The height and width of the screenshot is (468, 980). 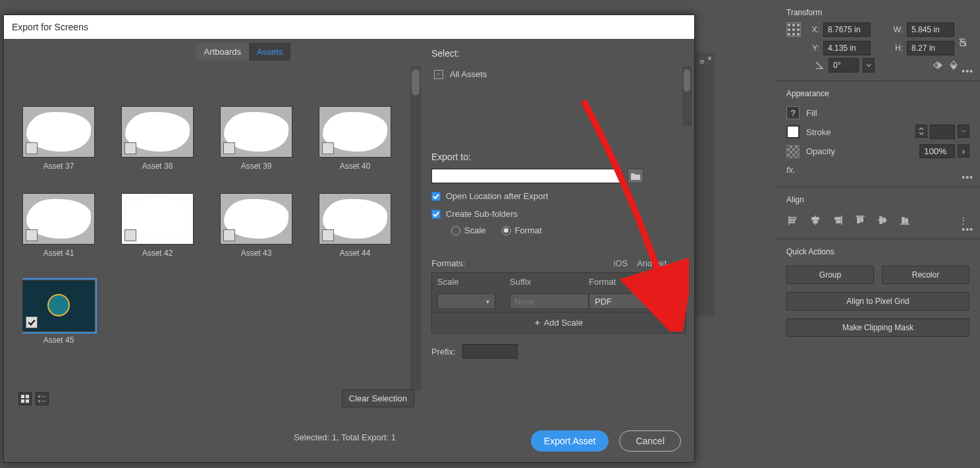 I want to click on remove-row-icon: ×, so click(x=670, y=302).